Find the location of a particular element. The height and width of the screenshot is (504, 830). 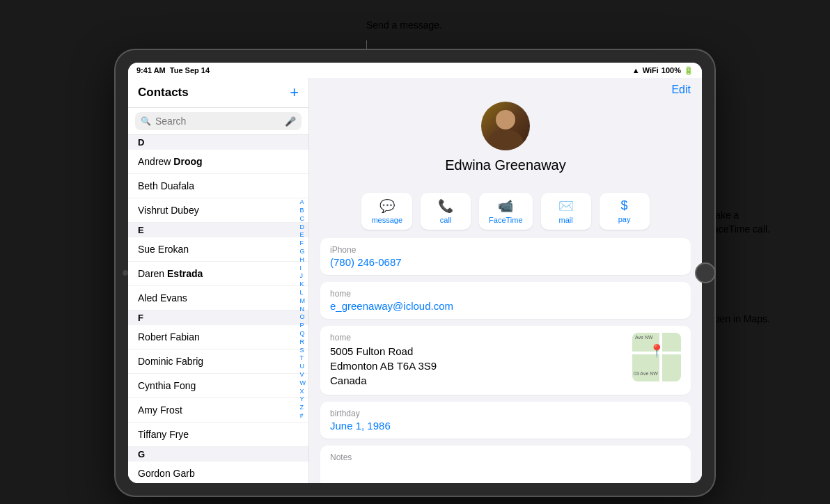

list-item: Daren Estrada is located at coordinates (219, 274).